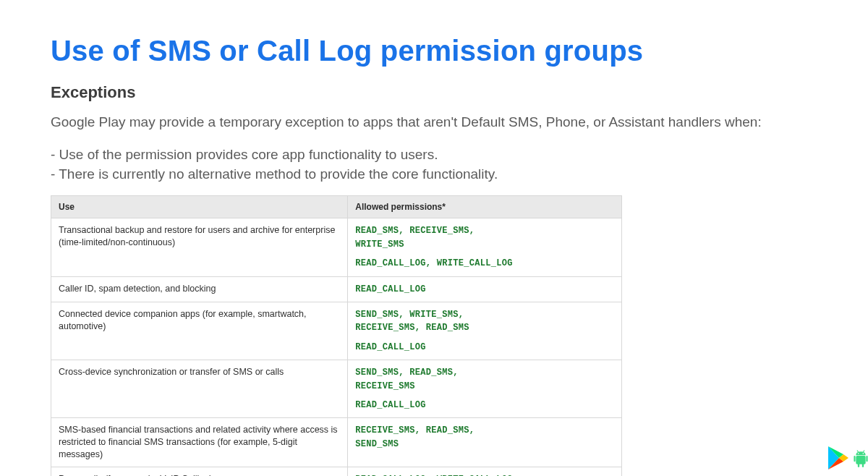 This screenshot has height=476, width=868. I want to click on use-cell: Caller ID, spam detection, and blocking, so click(200, 289).